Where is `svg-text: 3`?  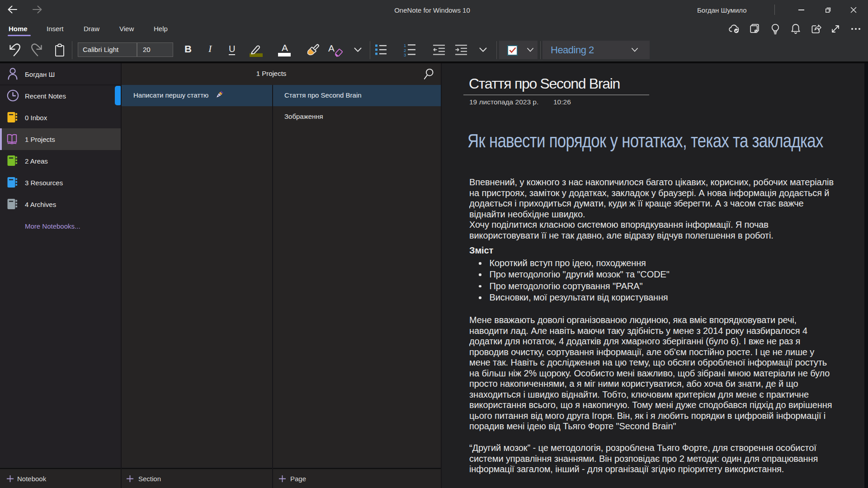 svg-text: 3 is located at coordinates (405, 54).